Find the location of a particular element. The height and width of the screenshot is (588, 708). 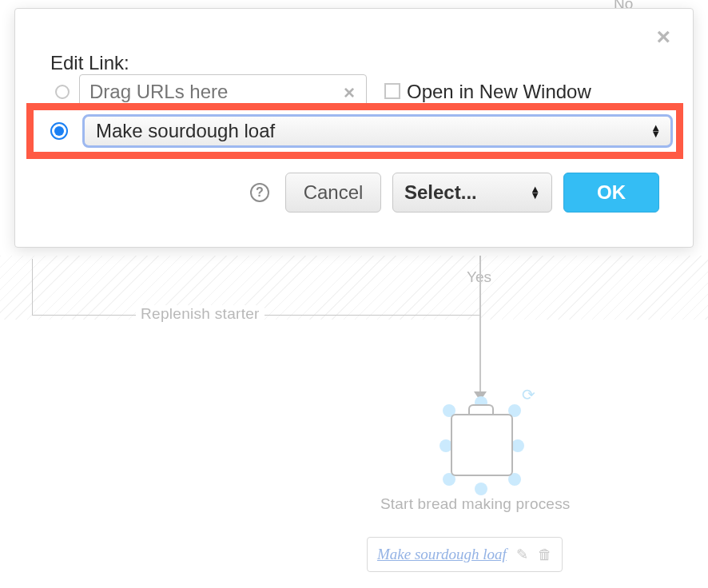

radio-url-option is located at coordinates (62, 92).